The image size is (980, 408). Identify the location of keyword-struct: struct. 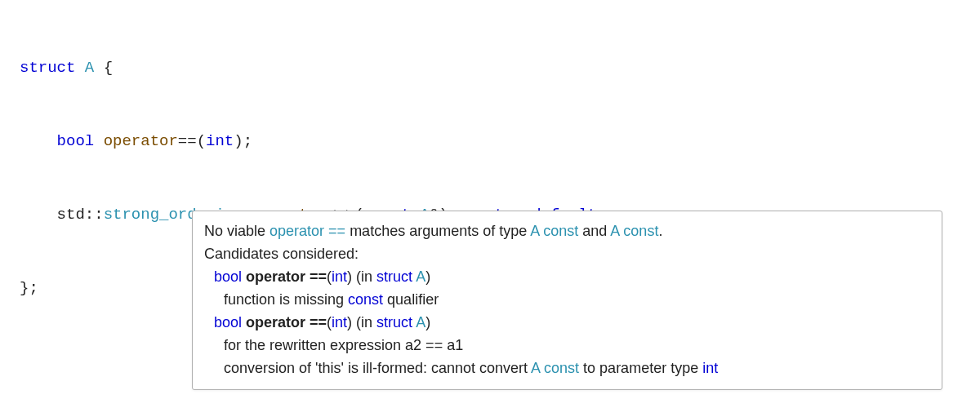
(47, 68).